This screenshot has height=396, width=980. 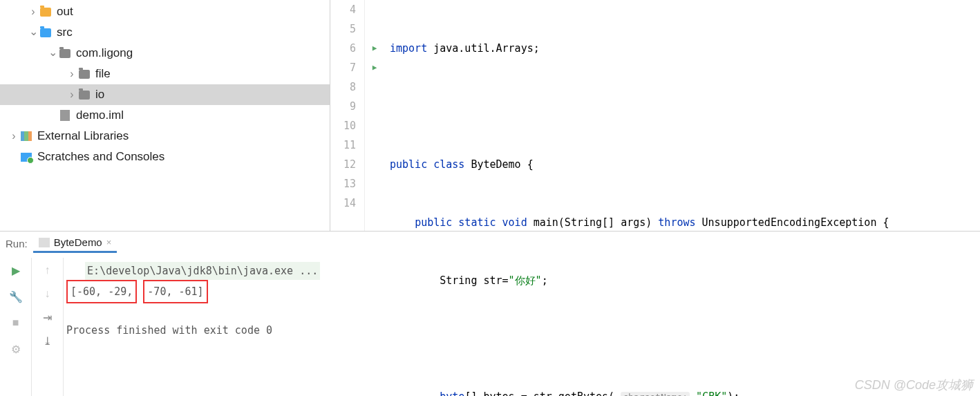 I want to click on tree-label: io, so click(x=100, y=95).